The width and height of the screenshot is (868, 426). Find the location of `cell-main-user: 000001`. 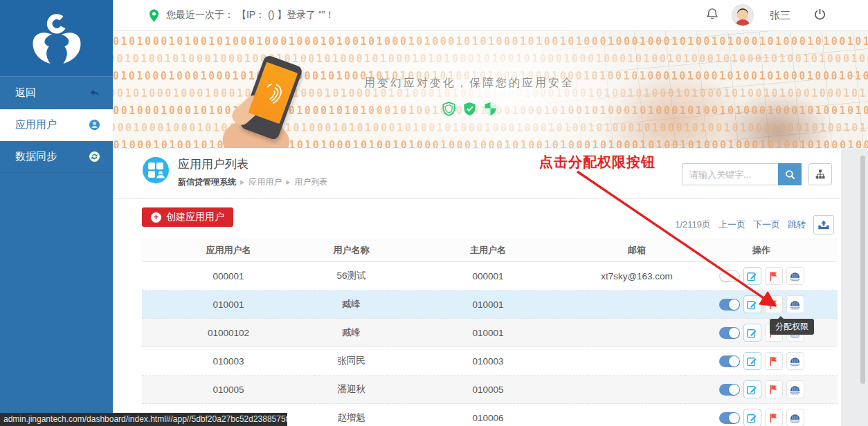

cell-main-user: 000001 is located at coordinates (488, 277).